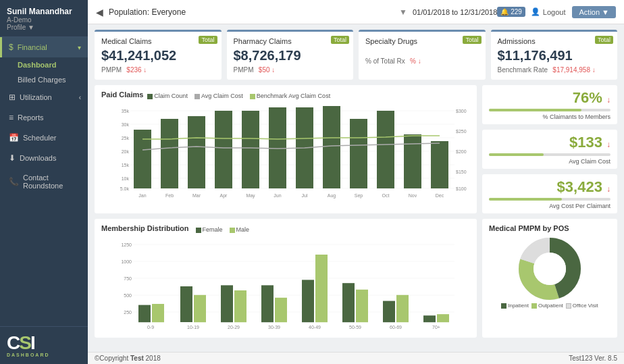  What do you see at coordinates (193, 327) in the screenshot?
I see `svg-text: 10-19` at bounding box center [193, 327].